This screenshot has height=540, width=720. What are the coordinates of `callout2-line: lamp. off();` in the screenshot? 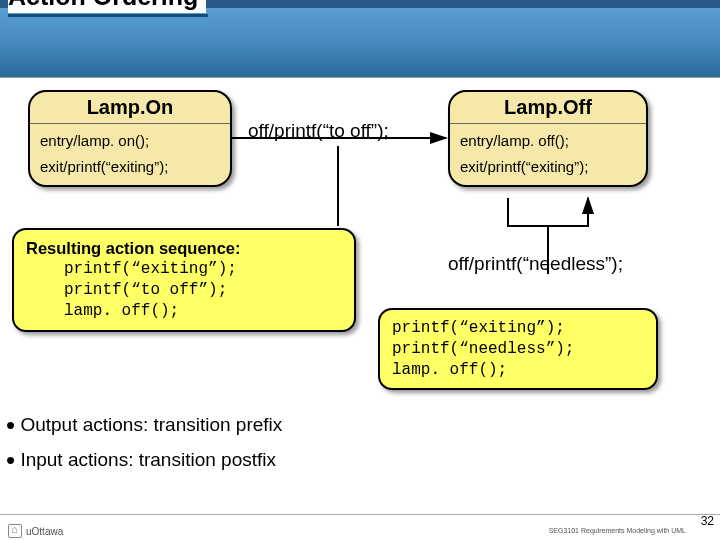 It's located at (518, 370).